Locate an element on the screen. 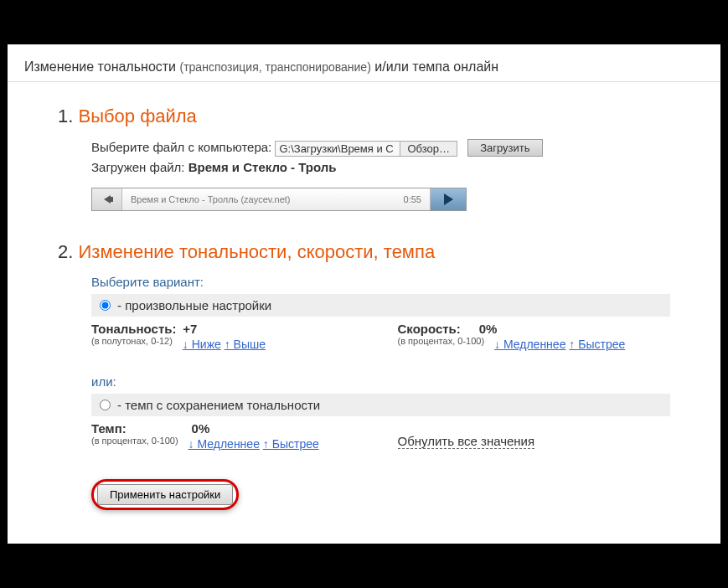  browse-button: Обзор… is located at coordinates (429, 149).